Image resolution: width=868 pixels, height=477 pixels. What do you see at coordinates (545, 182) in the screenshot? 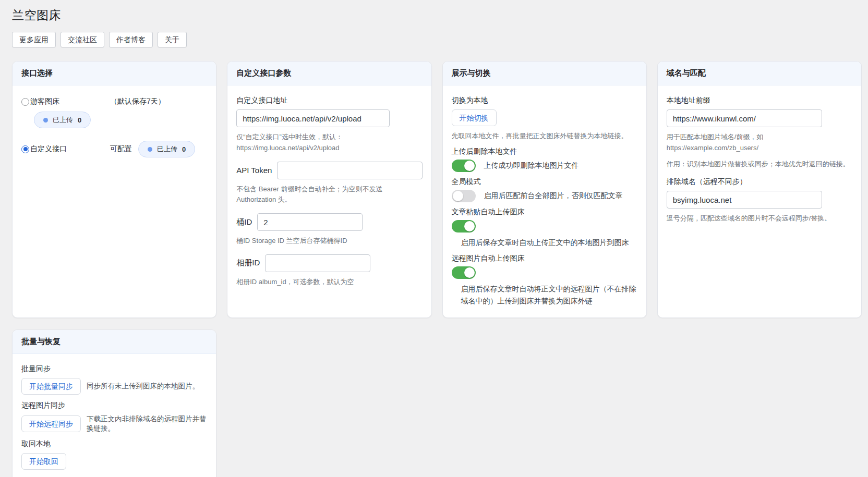
I see `toggle-global-mode-label: 全局模式` at bounding box center [545, 182].